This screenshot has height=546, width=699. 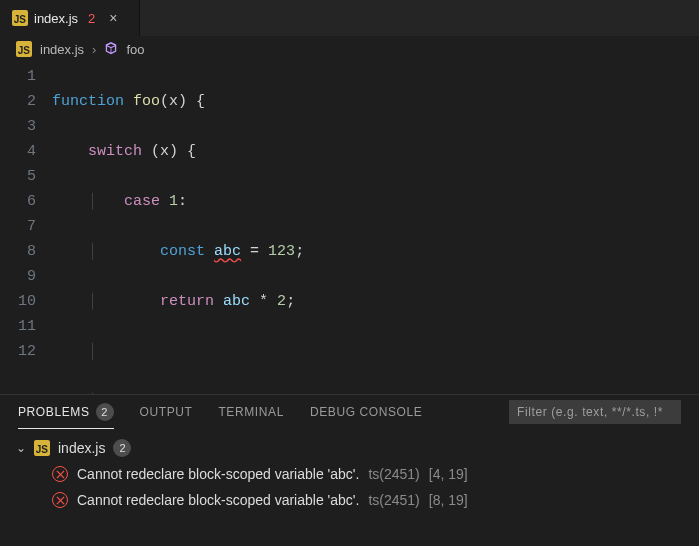 I want to click on line-number: 11, so click(x=18, y=326).